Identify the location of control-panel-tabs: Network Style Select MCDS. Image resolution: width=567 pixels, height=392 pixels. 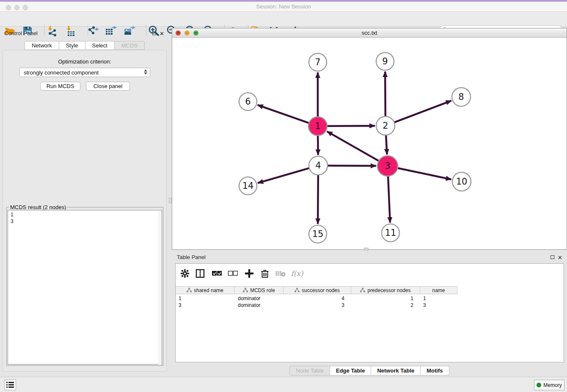
(85, 46).